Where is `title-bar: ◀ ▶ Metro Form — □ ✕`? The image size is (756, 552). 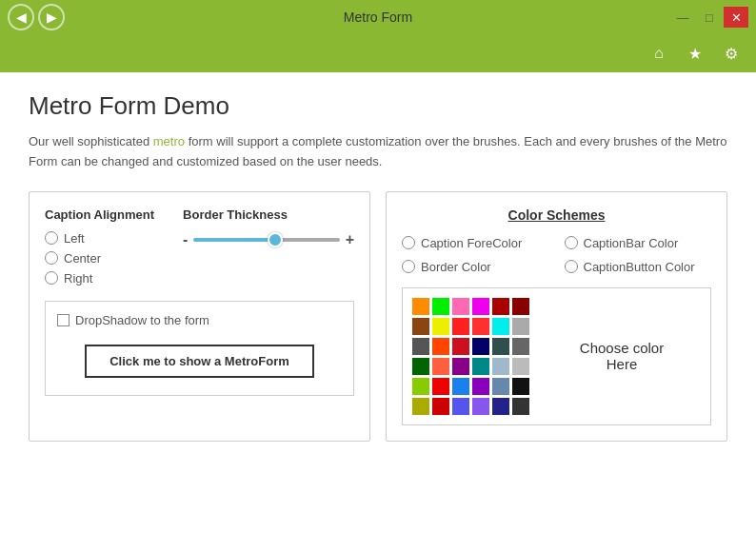
title-bar: ◀ ▶ Metro Form — □ ✕ is located at coordinates (378, 17).